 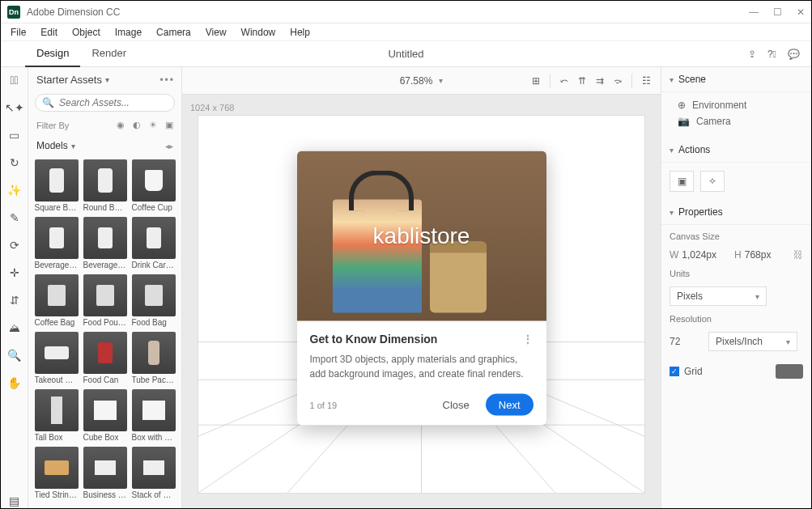 What do you see at coordinates (113, 103) in the screenshot?
I see `search-input` at bounding box center [113, 103].